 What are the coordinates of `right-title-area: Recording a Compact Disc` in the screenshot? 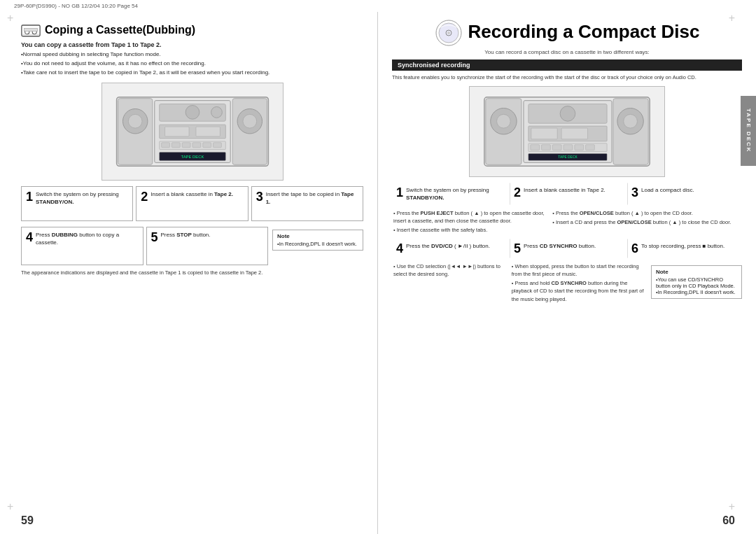 It's located at (567, 33).